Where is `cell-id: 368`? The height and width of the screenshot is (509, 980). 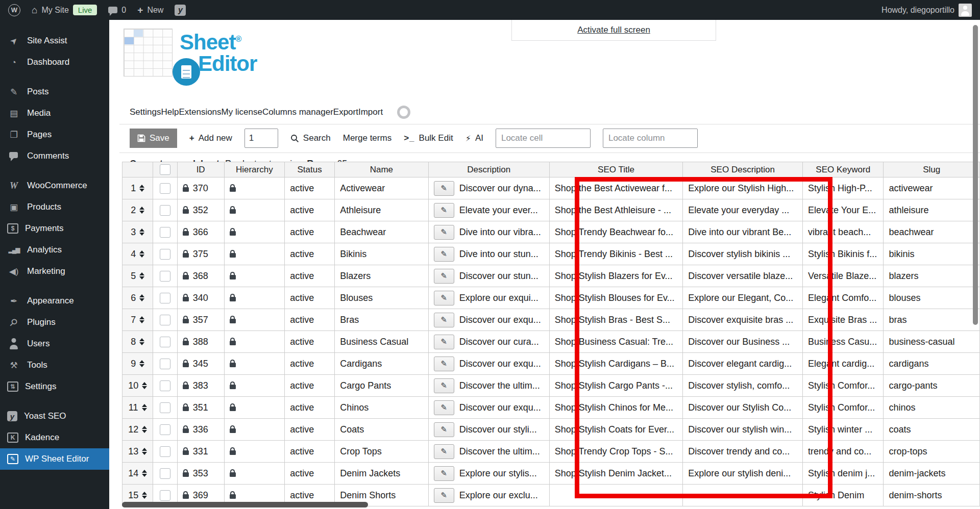
cell-id: 368 is located at coordinates (201, 276).